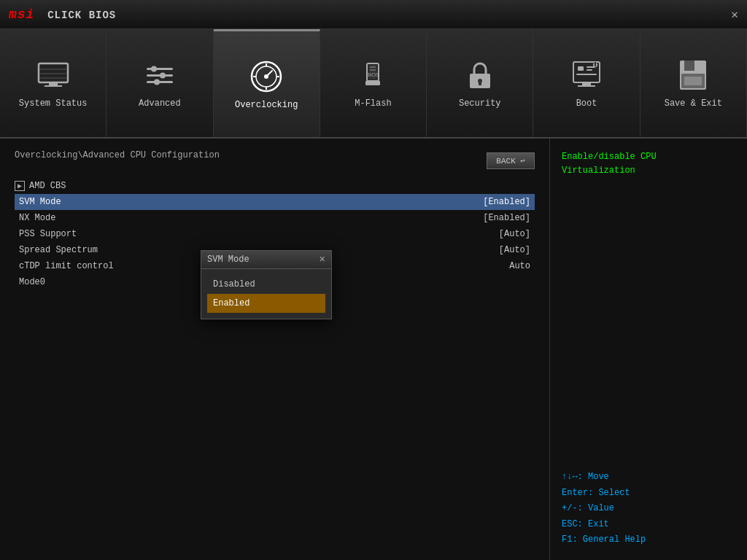  What do you see at coordinates (649, 494) in the screenshot?
I see `key-hint-enter: Enter: Select` at bounding box center [649, 494].